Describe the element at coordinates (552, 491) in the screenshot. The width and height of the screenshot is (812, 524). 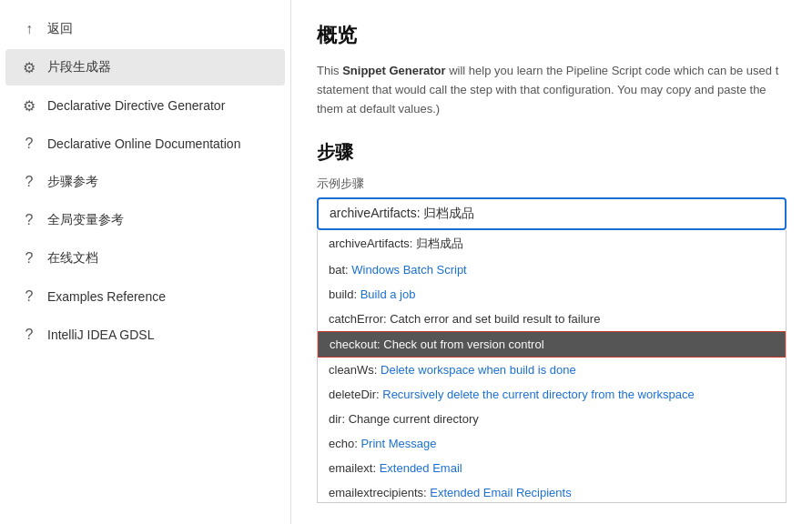
I see `dropdown-item-emailextrecipients: emailextrecipients: Extended Email Recip…` at that location.